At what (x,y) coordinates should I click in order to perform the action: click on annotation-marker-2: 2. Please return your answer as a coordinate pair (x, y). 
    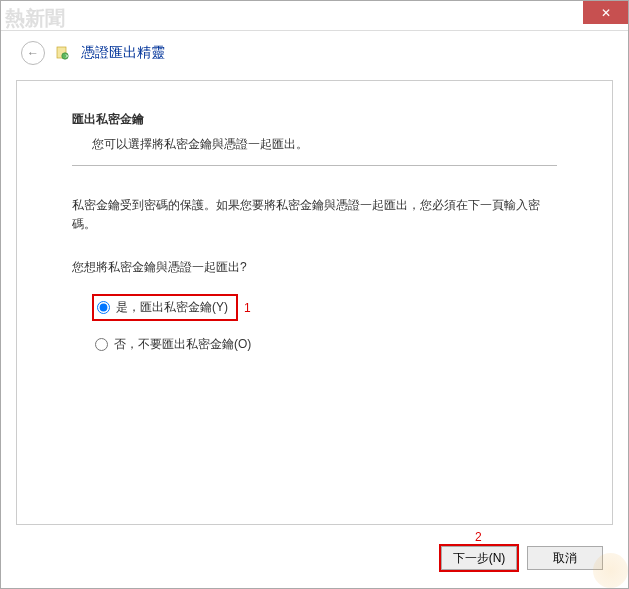
    Looking at the image, I should click on (478, 537).